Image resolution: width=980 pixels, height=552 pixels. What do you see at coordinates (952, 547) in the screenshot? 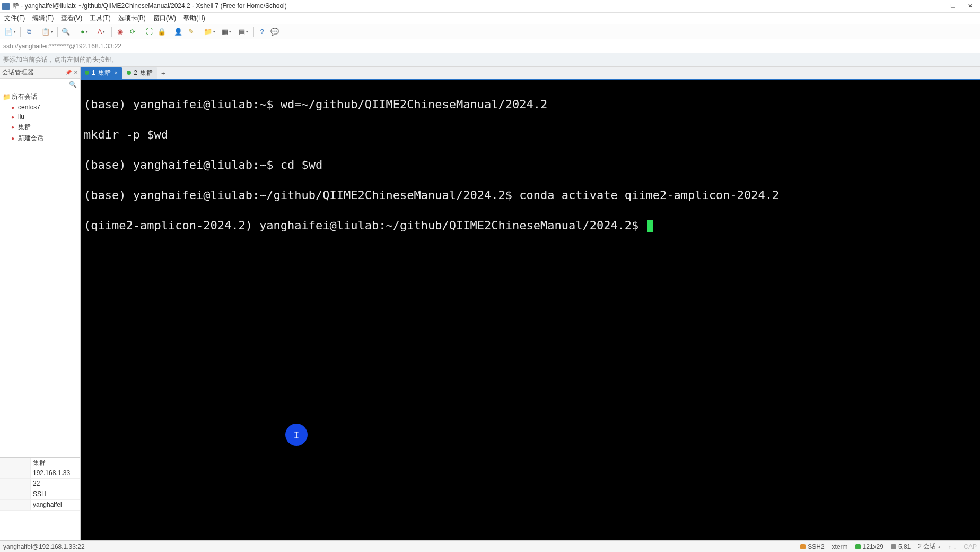
I see `status-nav: ↑ ↓` at bounding box center [952, 547].